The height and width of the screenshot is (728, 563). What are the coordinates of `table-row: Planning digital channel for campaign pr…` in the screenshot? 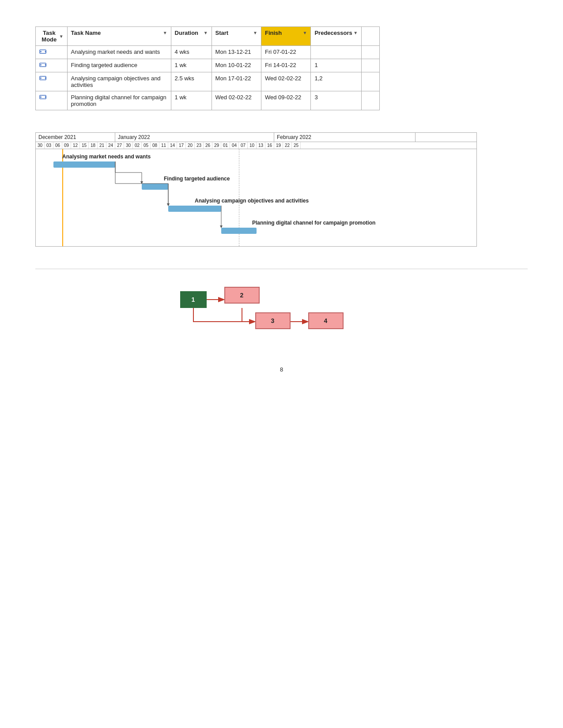 It's located at (208, 101).